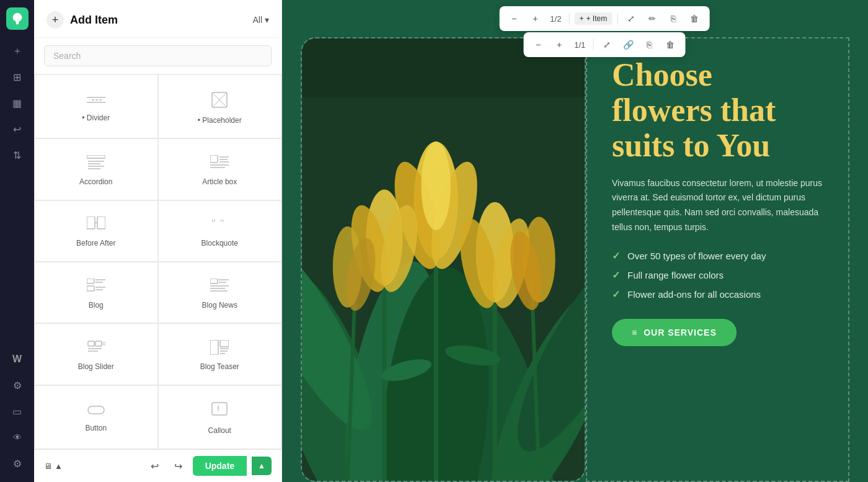 The height and width of the screenshot is (482, 868). I want to click on blockquote-icon: " ", so click(219, 225).